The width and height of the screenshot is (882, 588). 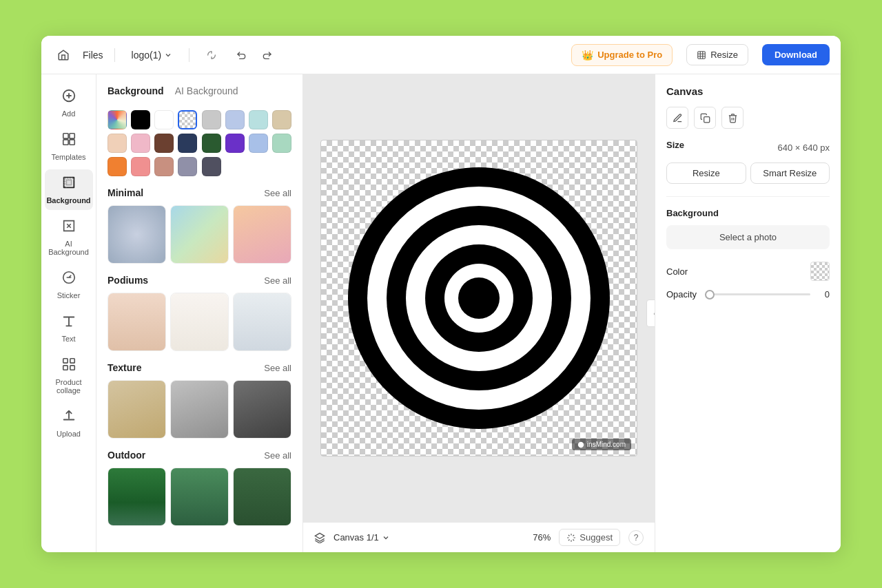 What do you see at coordinates (235, 120) in the screenshot?
I see `light-blue-swatch` at bounding box center [235, 120].